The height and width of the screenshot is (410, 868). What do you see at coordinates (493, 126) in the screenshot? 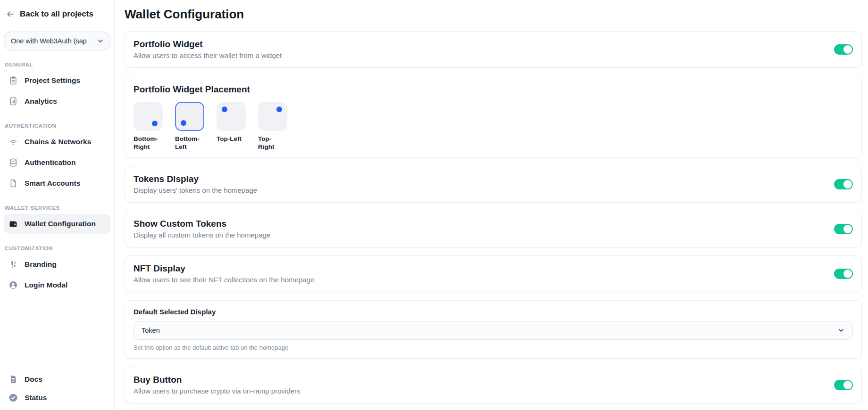
I see `placement-options: Bottom-Right Bottom-Left Top-Left Top-Ri…` at bounding box center [493, 126].